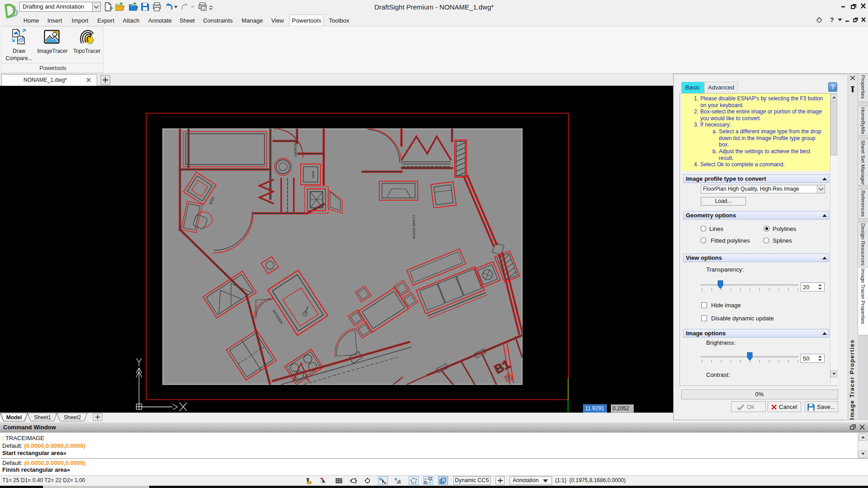  What do you see at coordinates (313, 174) in the screenshot?
I see `svg-text: W/D` at bounding box center [313, 174].